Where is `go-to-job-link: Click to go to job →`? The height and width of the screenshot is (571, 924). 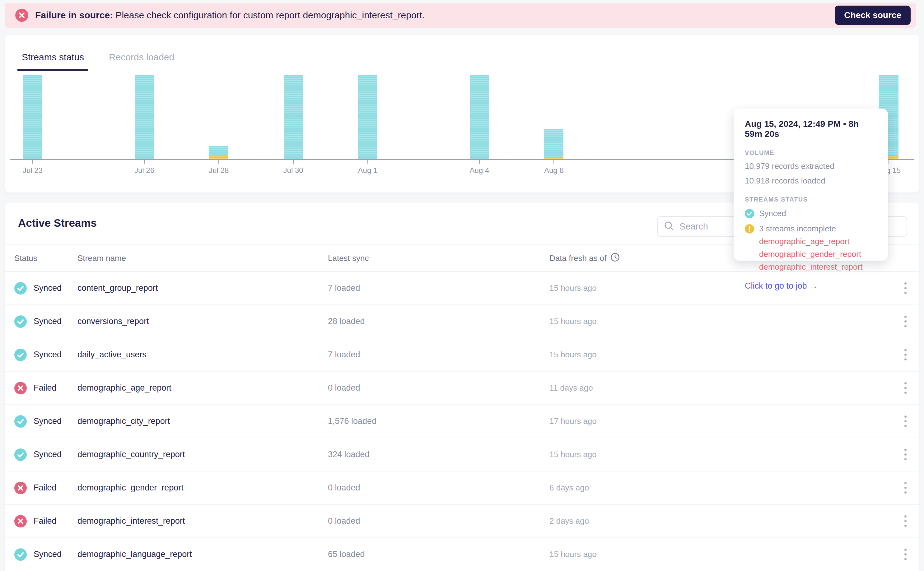
go-to-job-link: Click to go to job → is located at coordinates (781, 286).